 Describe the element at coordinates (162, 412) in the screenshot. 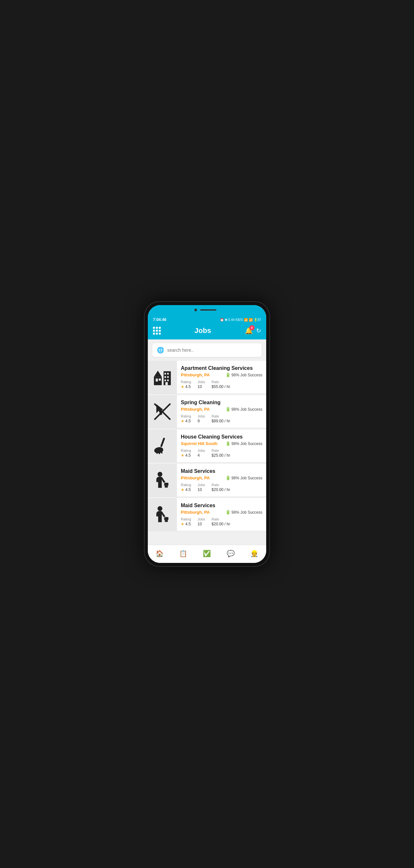

I see `nocursor-icon` at that location.